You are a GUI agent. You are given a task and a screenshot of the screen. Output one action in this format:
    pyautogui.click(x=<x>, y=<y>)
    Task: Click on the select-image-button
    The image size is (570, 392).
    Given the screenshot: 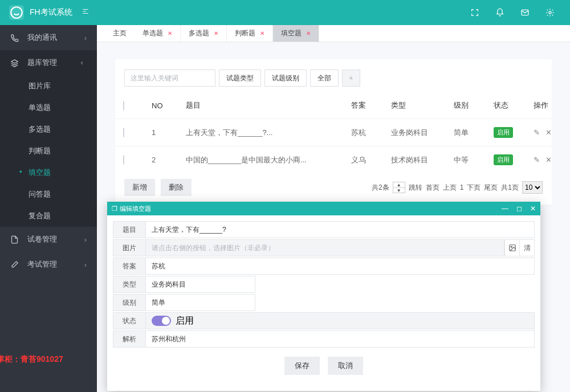 What is the action you would take?
    pyautogui.click(x=512, y=248)
    